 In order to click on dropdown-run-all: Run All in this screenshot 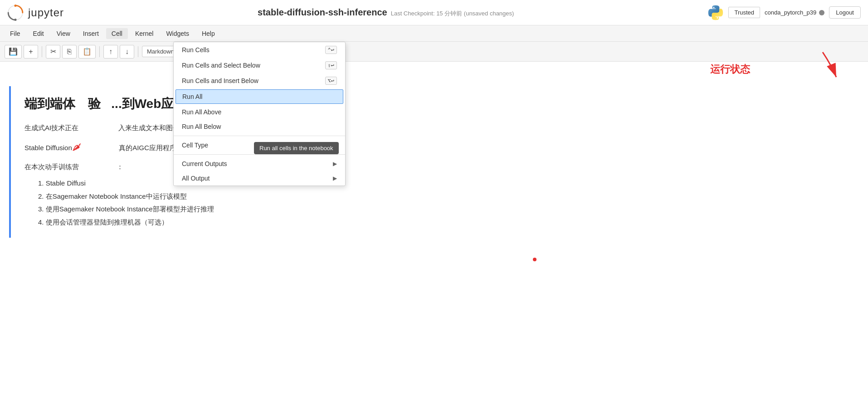, I will do `click(259, 97)`.